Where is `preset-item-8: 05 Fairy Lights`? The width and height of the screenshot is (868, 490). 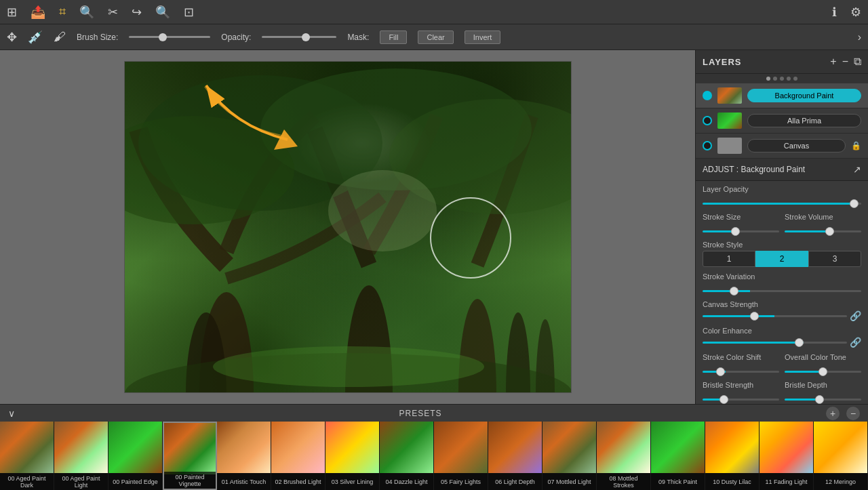
preset-item-8: 05 Fairy Lights is located at coordinates (461, 455).